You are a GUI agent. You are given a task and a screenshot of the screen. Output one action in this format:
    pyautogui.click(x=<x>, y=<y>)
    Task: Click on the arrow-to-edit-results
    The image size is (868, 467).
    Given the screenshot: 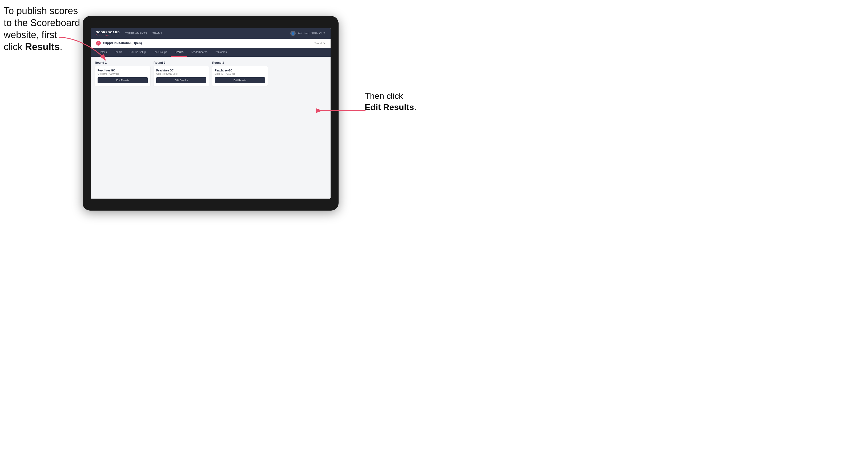 What is the action you would take?
    pyautogui.click(x=343, y=111)
    